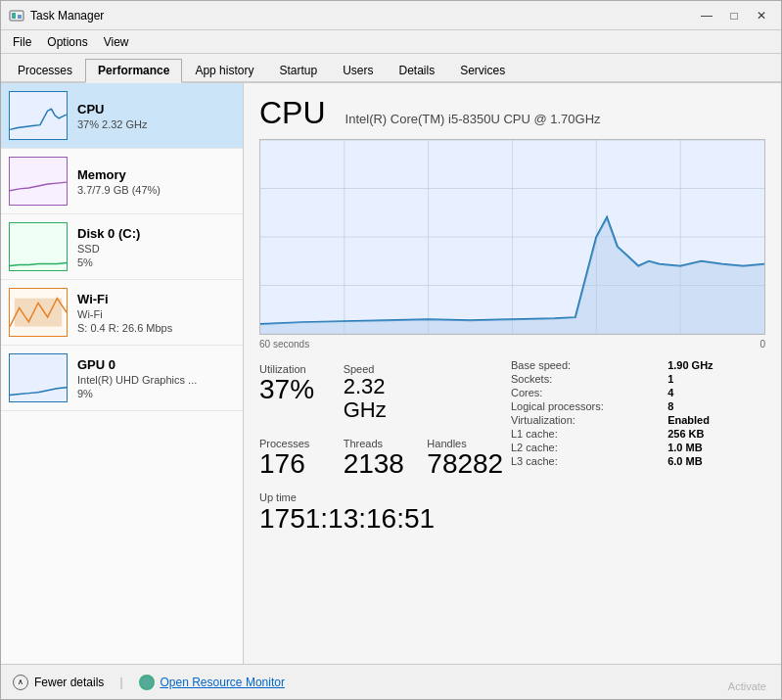  Describe the element at coordinates (386, 513) in the screenshot. I see `uptime-block: Up time 1751:13:16:51` at that location.